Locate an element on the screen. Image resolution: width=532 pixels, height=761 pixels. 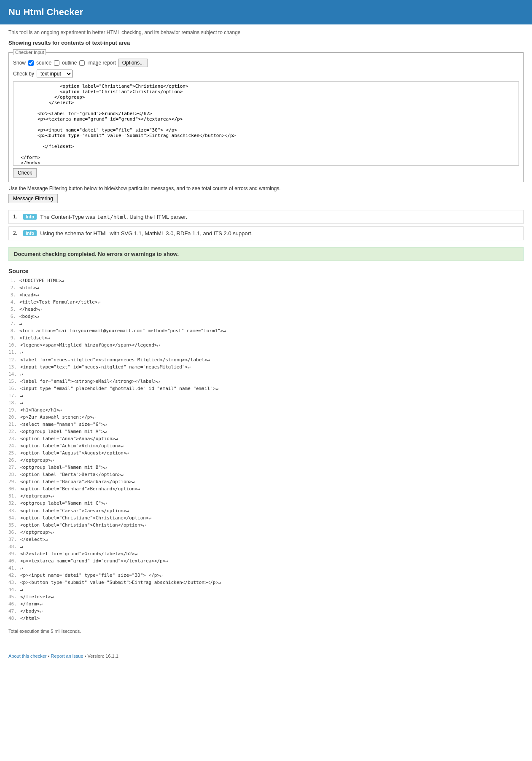
message-filtering-button: Message Filtering is located at coordinates (33, 199).